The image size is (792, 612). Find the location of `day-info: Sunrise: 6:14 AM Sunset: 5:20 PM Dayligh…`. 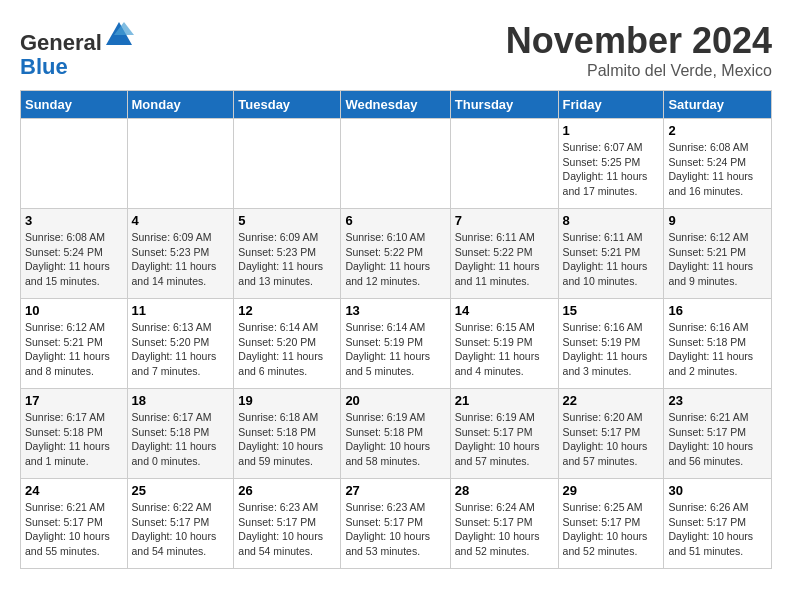

day-info: Sunrise: 6:14 AM Sunset: 5:20 PM Dayligh… is located at coordinates (287, 350).